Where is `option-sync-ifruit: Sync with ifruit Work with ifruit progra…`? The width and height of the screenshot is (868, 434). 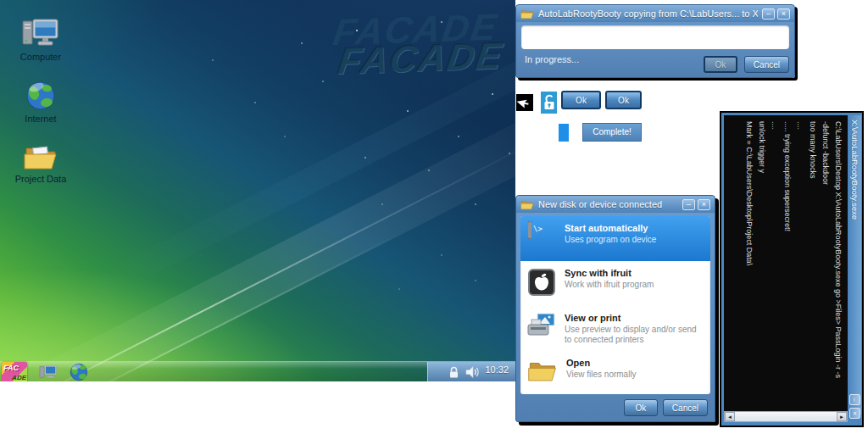
option-sync-ifruit: Sync with ifruit Work with ifruit progra… is located at coordinates (615, 283).